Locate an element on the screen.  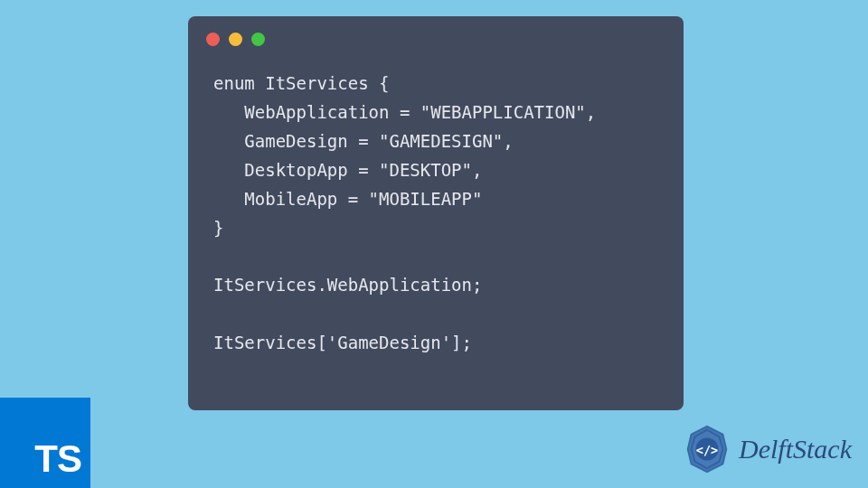
window-controls is located at coordinates (436, 34).